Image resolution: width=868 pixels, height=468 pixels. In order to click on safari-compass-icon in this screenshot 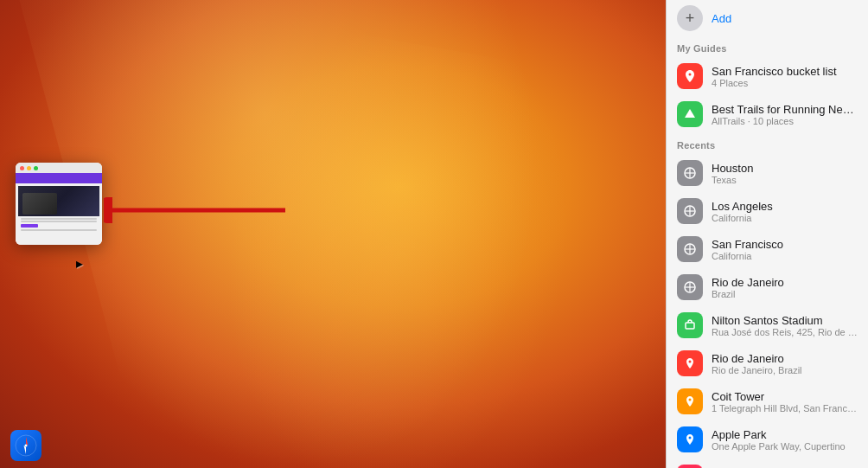, I will do `click(26, 446)`.